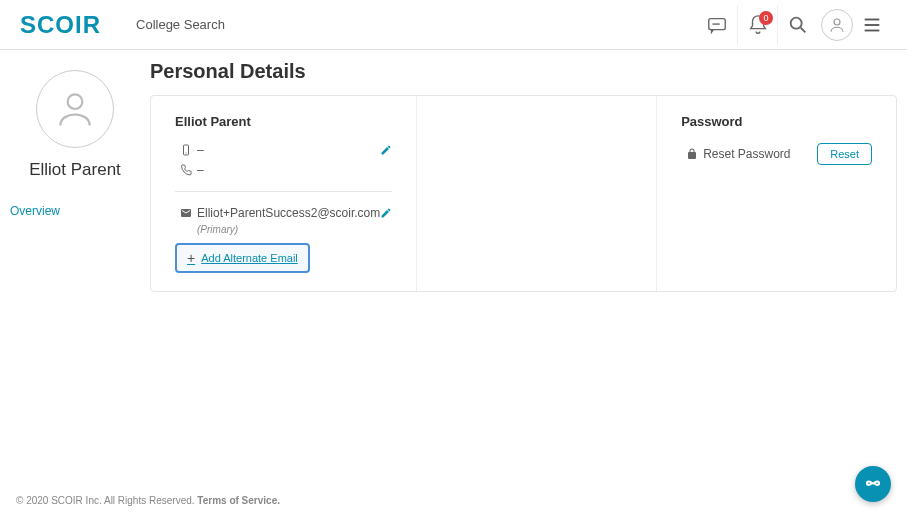 Image resolution: width=907 pixels, height=518 pixels. I want to click on contact-section: Elliot Parent – –, so click(284, 194).